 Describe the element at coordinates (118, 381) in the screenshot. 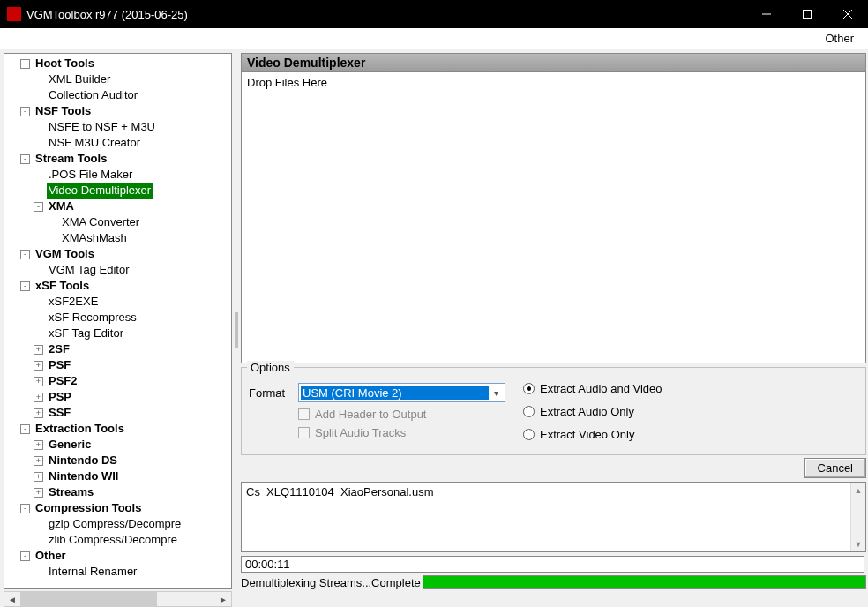

I see `tree-item: +PSF2` at that location.